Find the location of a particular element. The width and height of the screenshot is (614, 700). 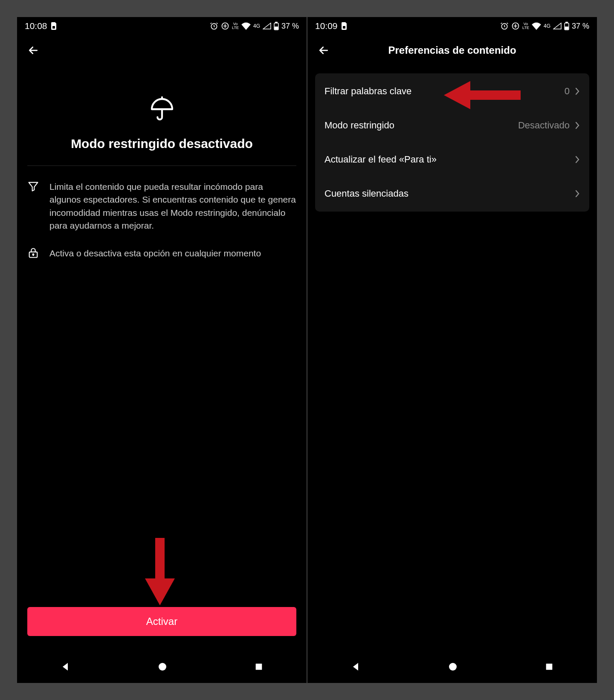

row-label: Cuentas silenciadas is located at coordinates (367, 194).